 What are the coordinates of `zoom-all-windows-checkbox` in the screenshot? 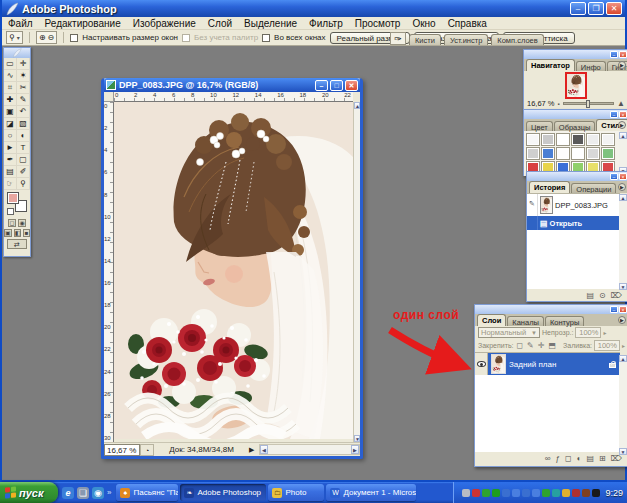 It's located at (266, 38).